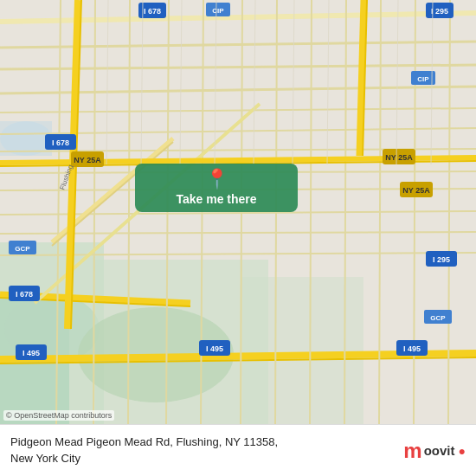 The width and height of the screenshot is (476, 476). Describe the element at coordinates (440, 450) in the screenshot. I see `moovit-wordmark: oovit` at that location.